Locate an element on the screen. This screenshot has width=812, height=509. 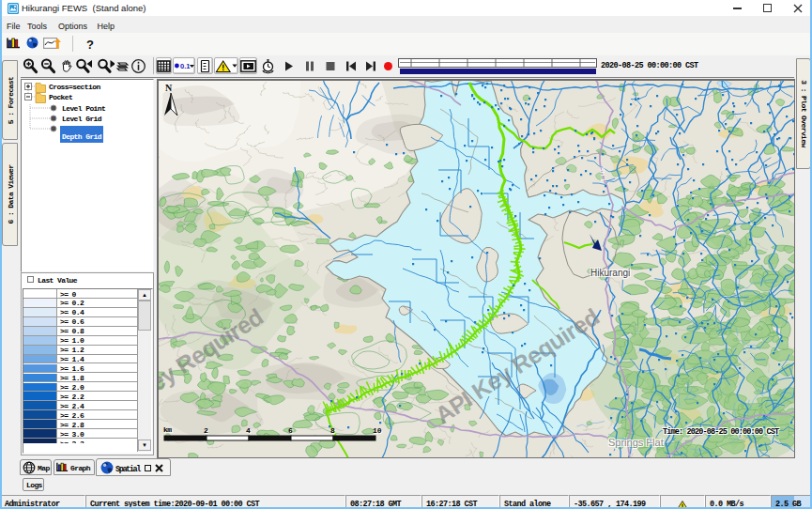
svg-text: 0.1 is located at coordinates (185, 66).